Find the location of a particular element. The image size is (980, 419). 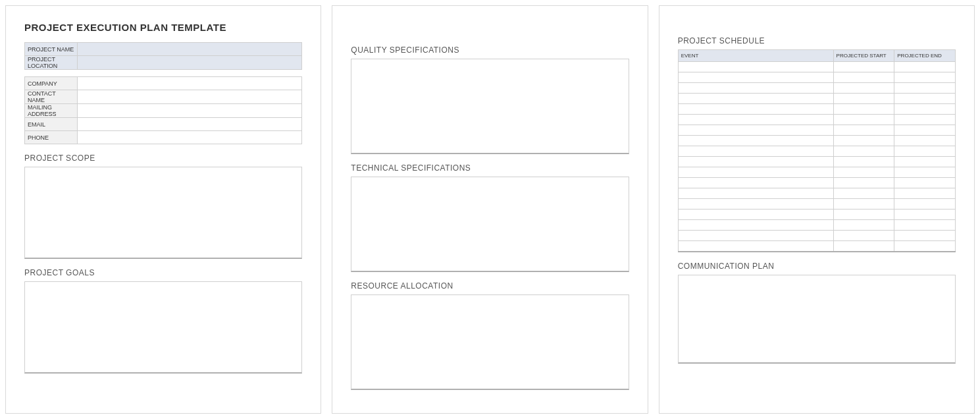

communication-plan-textarea is located at coordinates (817, 319).